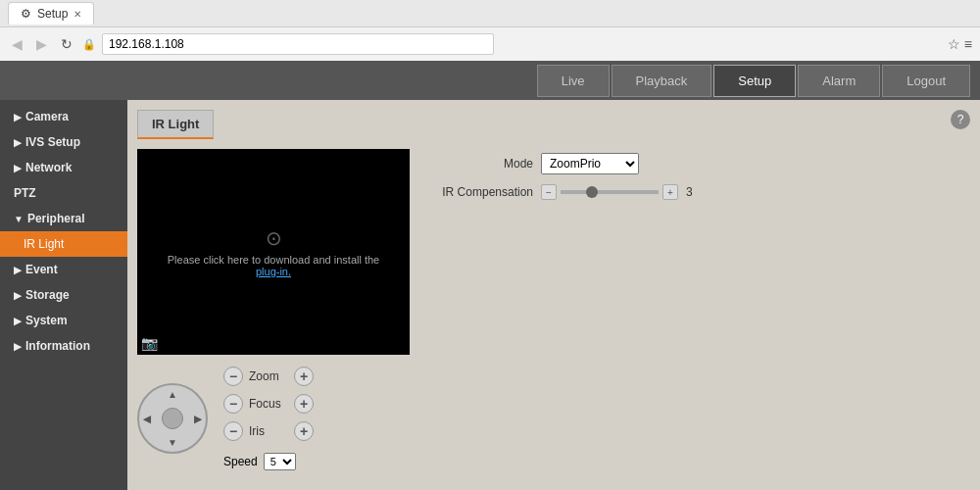  What do you see at coordinates (64, 320) in the screenshot?
I see `sidebar-item-system: ▶ System` at bounding box center [64, 320].